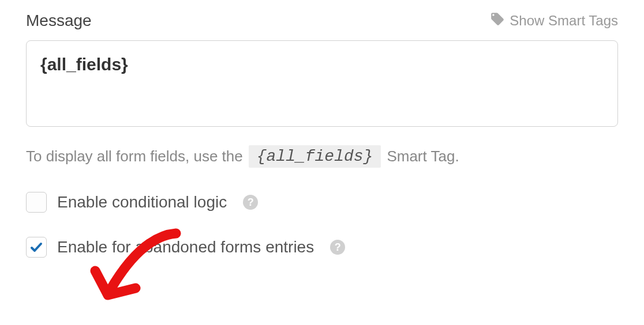  I want to click on message-section-label: Message, so click(59, 21).